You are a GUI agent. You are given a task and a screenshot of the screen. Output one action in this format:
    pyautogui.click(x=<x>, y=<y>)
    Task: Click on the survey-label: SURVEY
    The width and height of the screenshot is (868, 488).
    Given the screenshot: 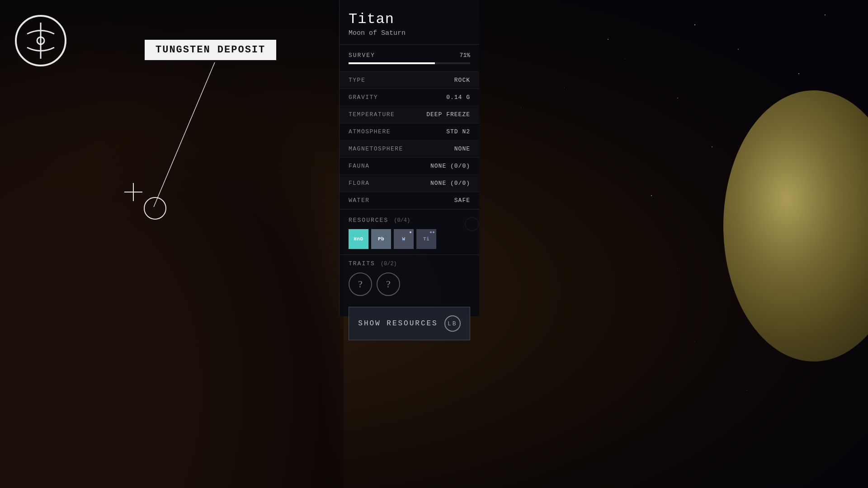 What is the action you would take?
    pyautogui.click(x=362, y=55)
    